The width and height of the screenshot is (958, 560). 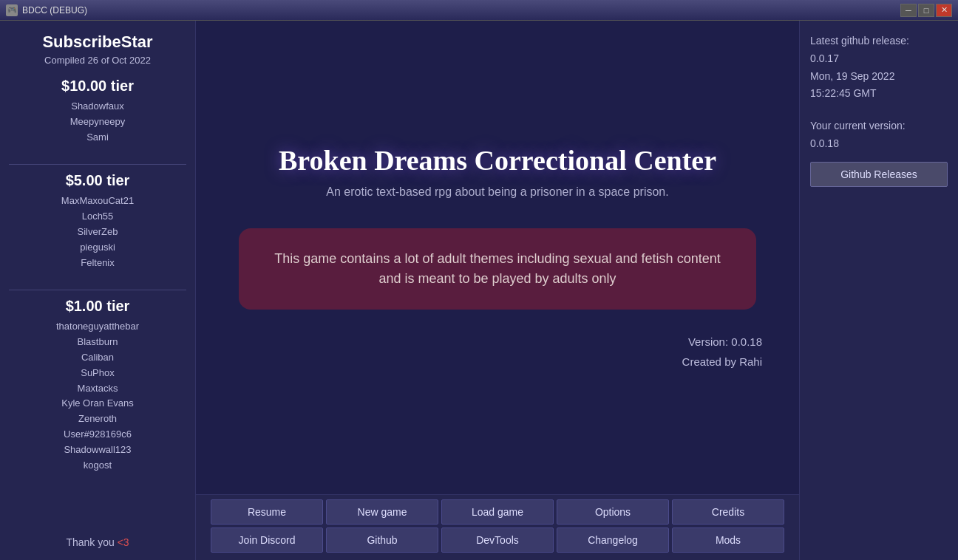 I want to click on tier-3-title: $1.00 tier, so click(x=98, y=306).